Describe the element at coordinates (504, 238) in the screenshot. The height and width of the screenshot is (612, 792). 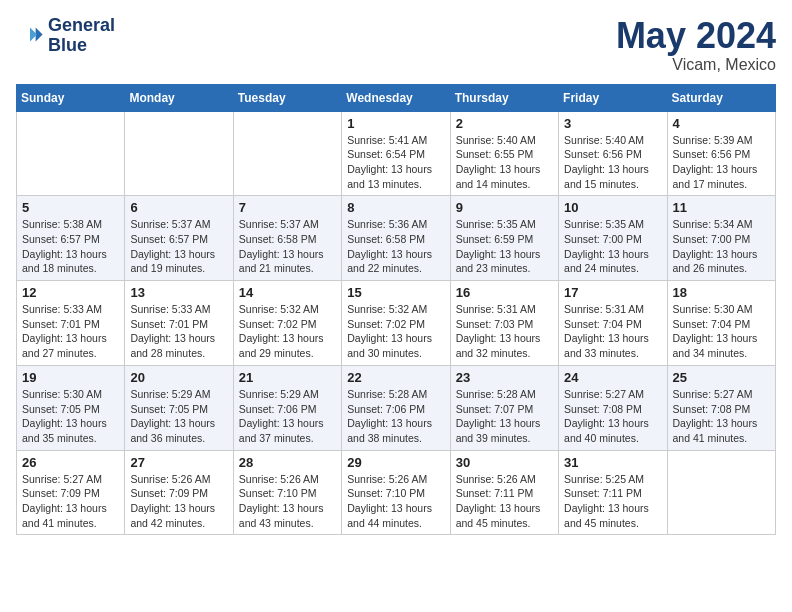
I see `calendar-cell: 9Sunrise: 5:35 AM Sunset: 6:59 PM Daylig…` at that location.